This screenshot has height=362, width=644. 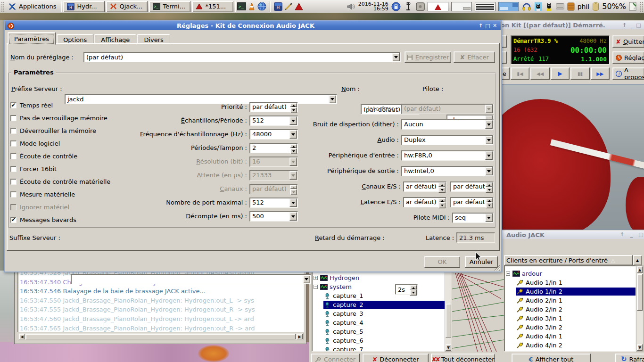 I want to click on latence-e-s-spin-2: par défaut), so click(x=472, y=202).